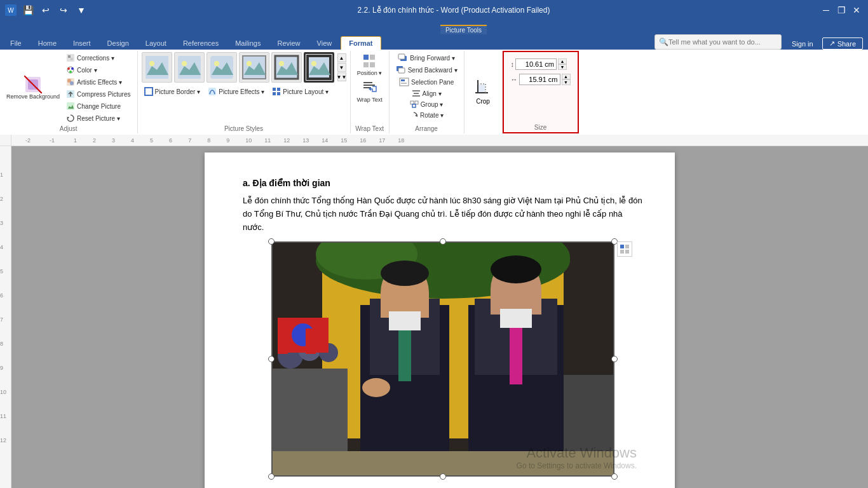 The image size is (868, 488). I want to click on corrections-label: Corrections ▾, so click(95, 58).